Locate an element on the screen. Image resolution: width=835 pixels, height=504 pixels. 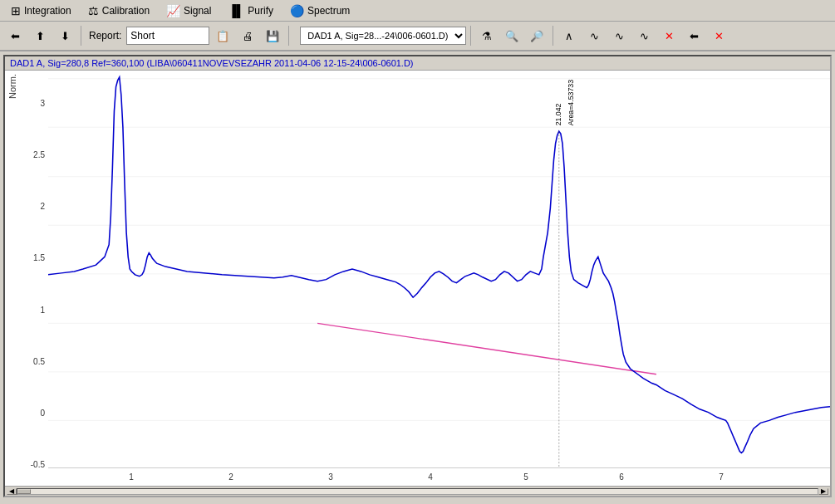
toolbar-signal-c: ∿ is located at coordinates (619, 36).